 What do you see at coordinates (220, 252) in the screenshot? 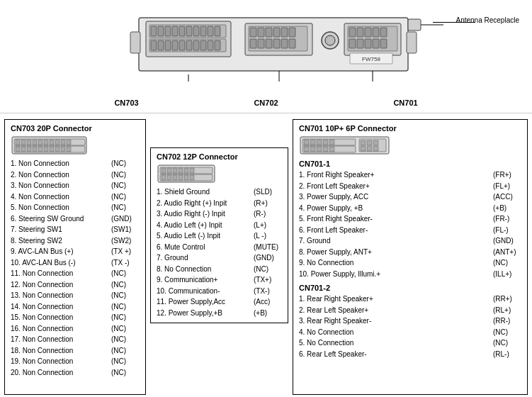
I see `cn702-pin-list: 1. Shield Ground(SLD)2. Audio Right (+) …` at bounding box center [220, 252].